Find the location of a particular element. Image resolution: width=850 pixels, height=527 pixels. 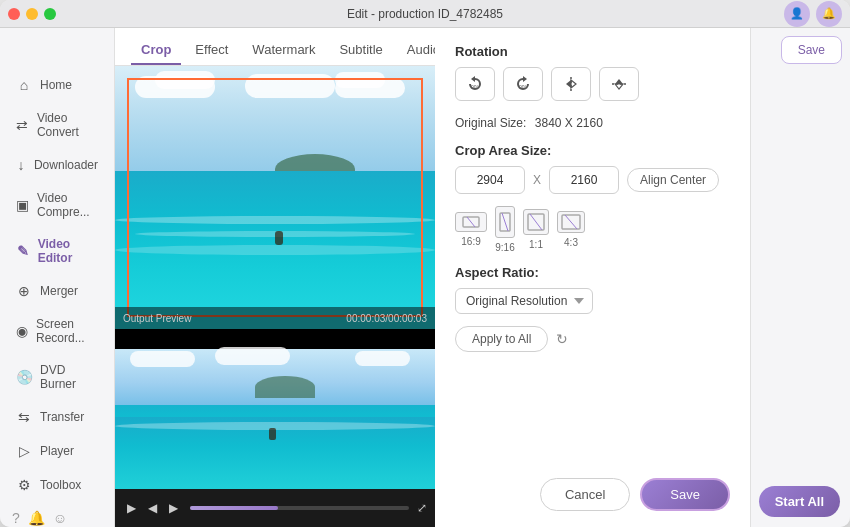

preset-1-1: 1:1 is located at coordinates (536, 230).